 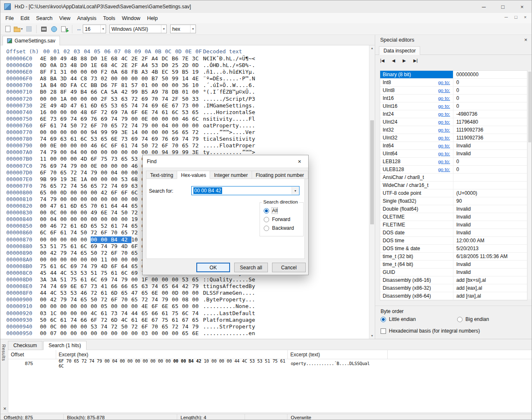 I want to click on hex-byte: 42, so click(x=55, y=300).